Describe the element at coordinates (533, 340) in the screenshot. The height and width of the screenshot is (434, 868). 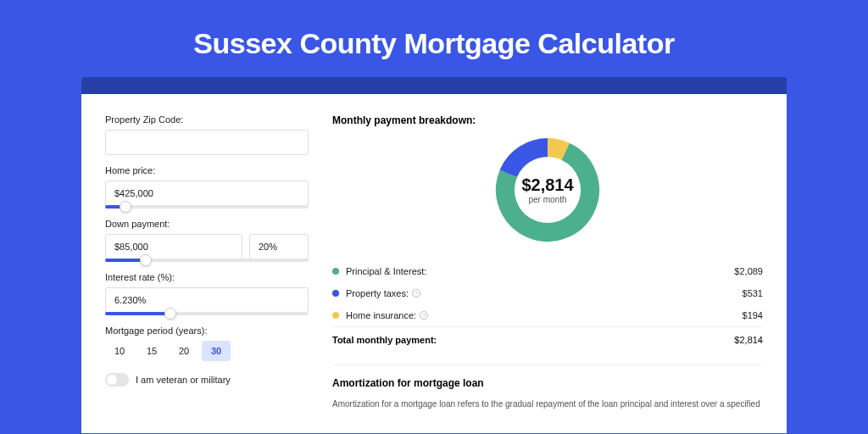
I see `total-label: Total monthly payment:` at that location.